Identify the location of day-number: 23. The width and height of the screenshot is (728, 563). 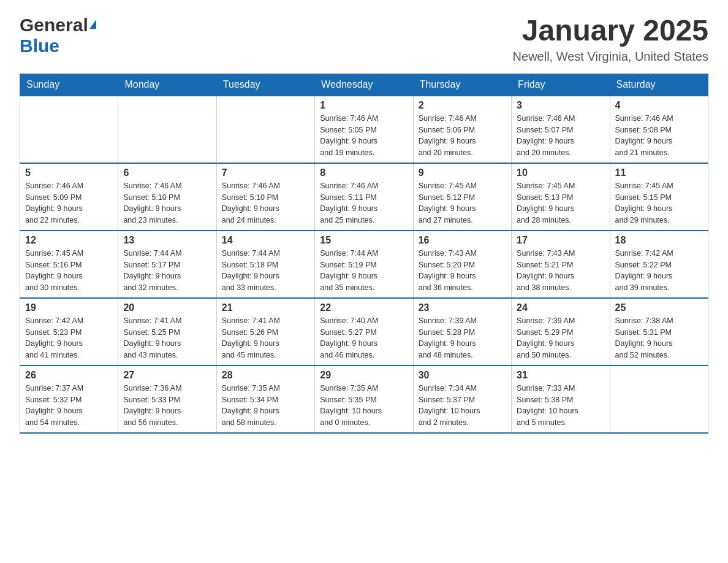
(462, 308).